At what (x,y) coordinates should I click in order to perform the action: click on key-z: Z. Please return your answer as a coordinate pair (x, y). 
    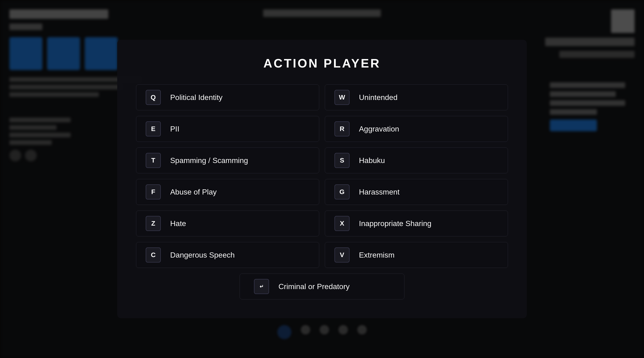
    Looking at the image, I should click on (153, 223).